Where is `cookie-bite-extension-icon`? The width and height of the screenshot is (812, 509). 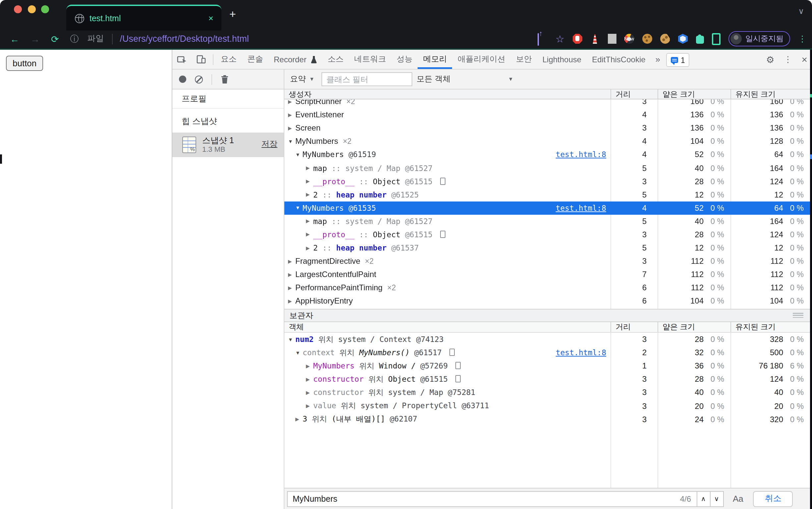 cookie-bite-extension-icon is located at coordinates (665, 39).